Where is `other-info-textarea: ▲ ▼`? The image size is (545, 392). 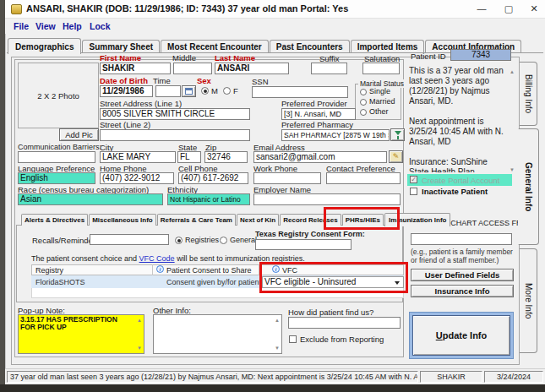 other-info-textarea: ▲ ▼ is located at coordinates (218, 335).